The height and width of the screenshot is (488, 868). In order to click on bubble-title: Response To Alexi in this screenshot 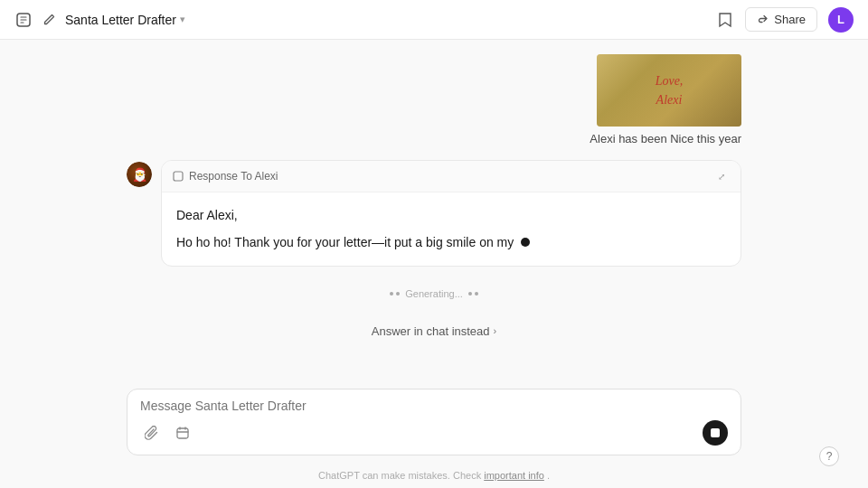, I will do `click(226, 176)`.